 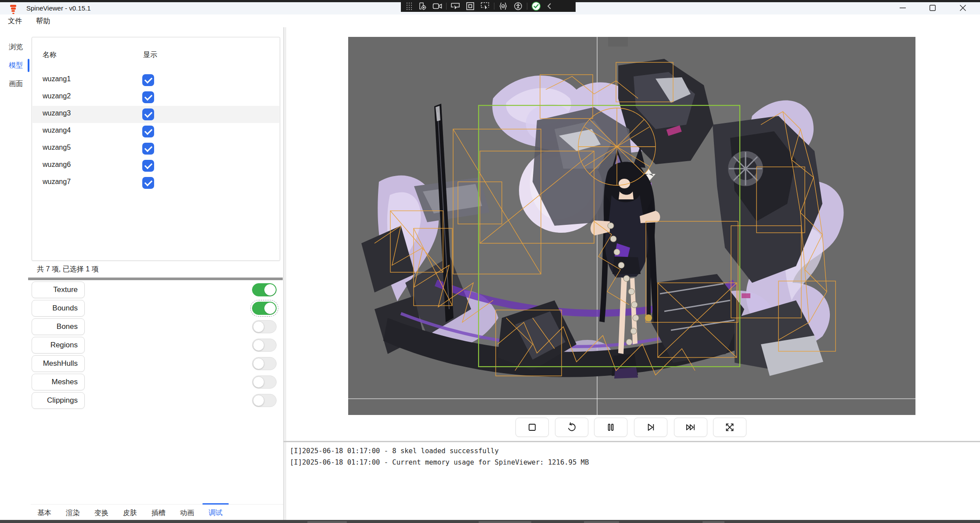 I want to click on toggle-meshes, so click(x=264, y=382).